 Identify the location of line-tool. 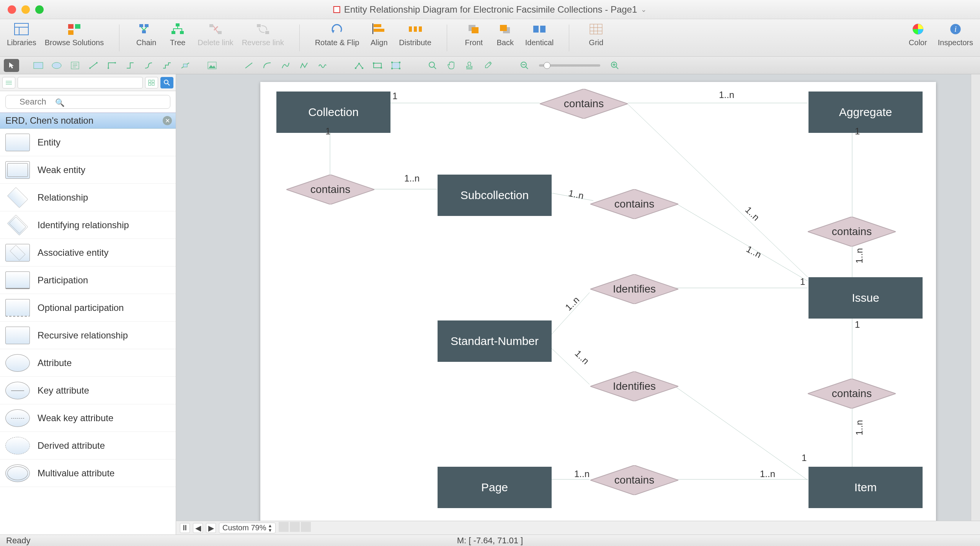
(249, 65).